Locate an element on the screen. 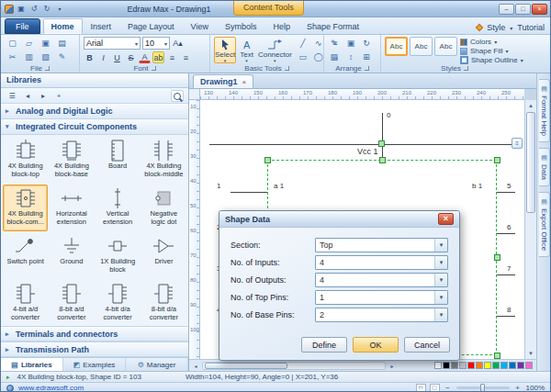 The width and height of the screenshot is (551, 392). font-color-icon: A is located at coordinates (145, 58).